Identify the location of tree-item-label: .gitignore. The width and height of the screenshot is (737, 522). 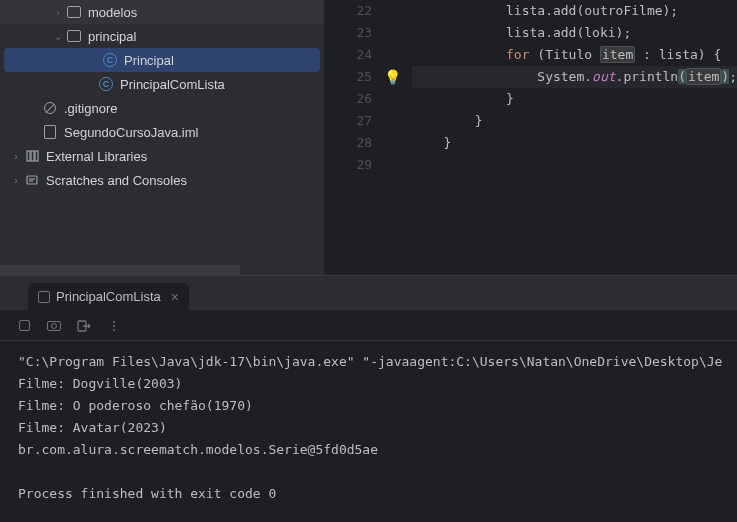
(90, 108).